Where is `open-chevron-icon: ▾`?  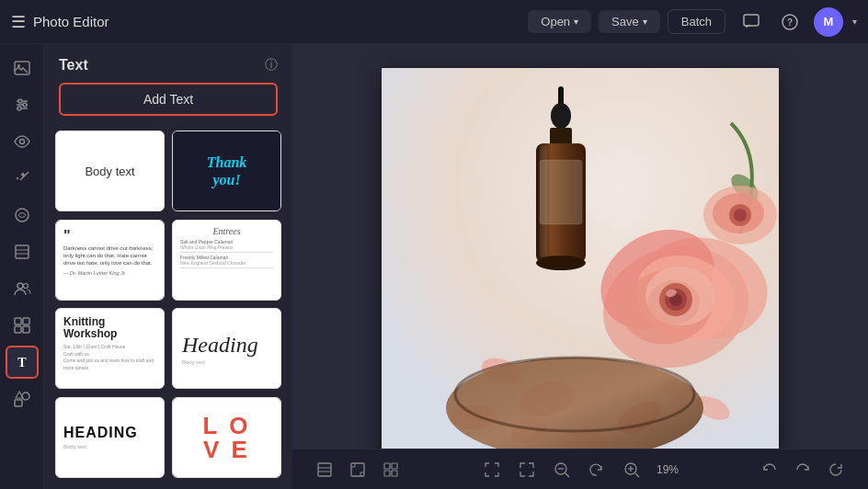 open-chevron-icon: ▾ is located at coordinates (576, 22).